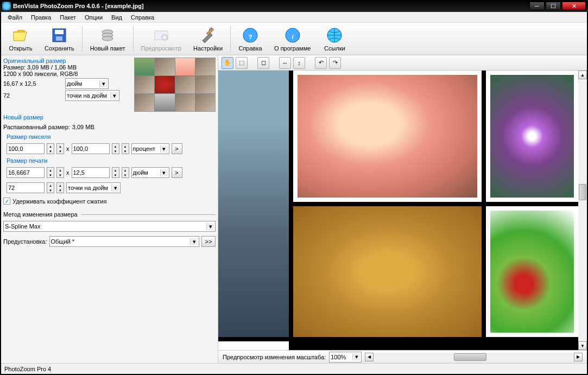 Image resolution: width=588 pixels, height=375 pixels. Describe the element at coordinates (28, 369) in the screenshot. I see `status-text: PhotoZoom Pro 4` at that location.